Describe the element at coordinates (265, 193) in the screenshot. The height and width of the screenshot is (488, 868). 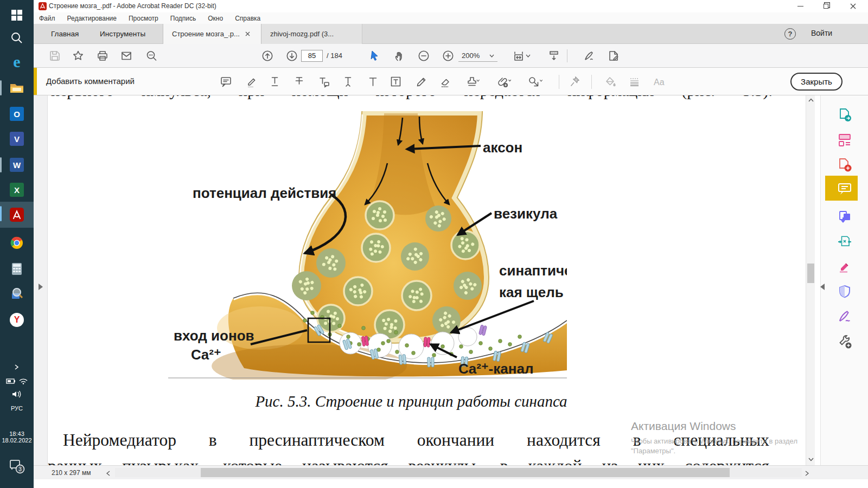
I see `label-action-potential: потенциал действия` at that location.